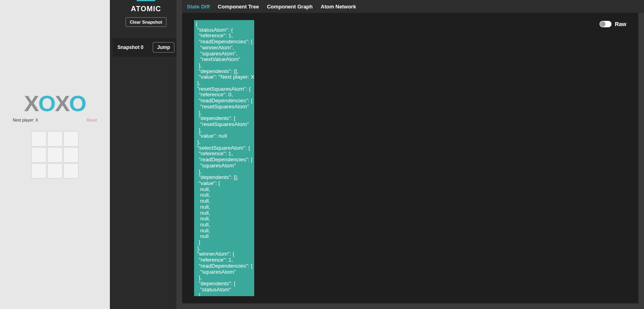 The width and height of the screenshot is (644, 309). Describe the element at coordinates (290, 6) in the screenshot. I see `tab-component-graph: Component Graph` at that location.